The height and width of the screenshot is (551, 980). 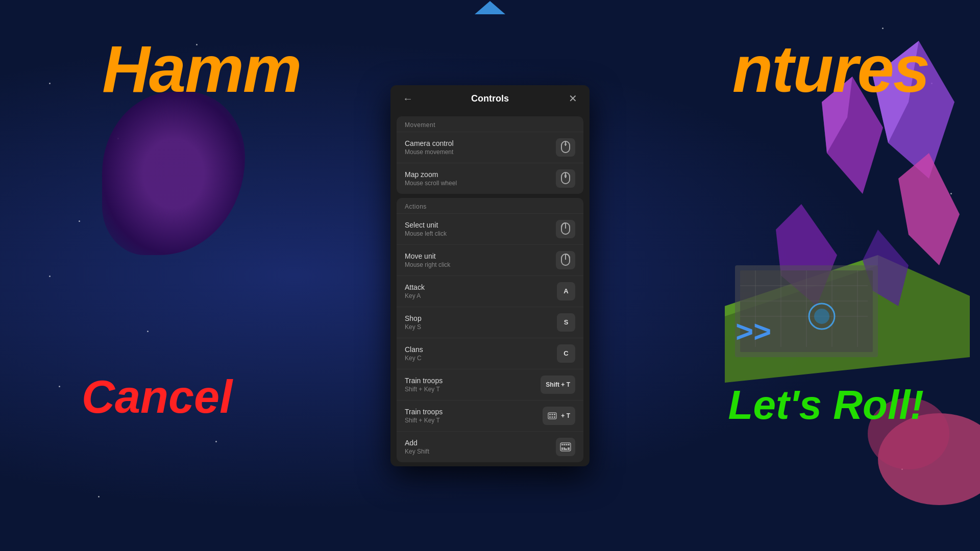 I want to click on select-unit-name: Select unit, so click(x=426, y=225).